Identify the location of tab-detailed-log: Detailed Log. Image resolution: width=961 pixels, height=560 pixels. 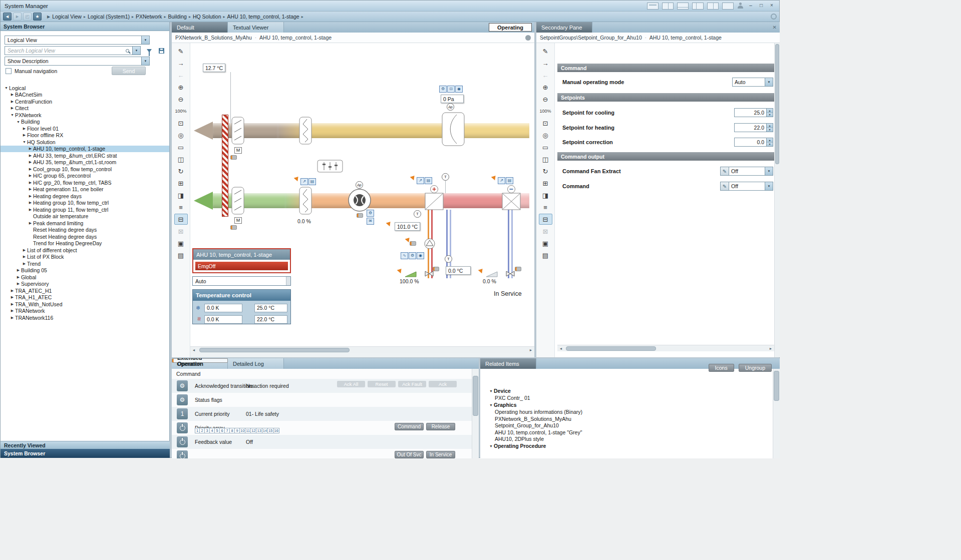
(256, 363).